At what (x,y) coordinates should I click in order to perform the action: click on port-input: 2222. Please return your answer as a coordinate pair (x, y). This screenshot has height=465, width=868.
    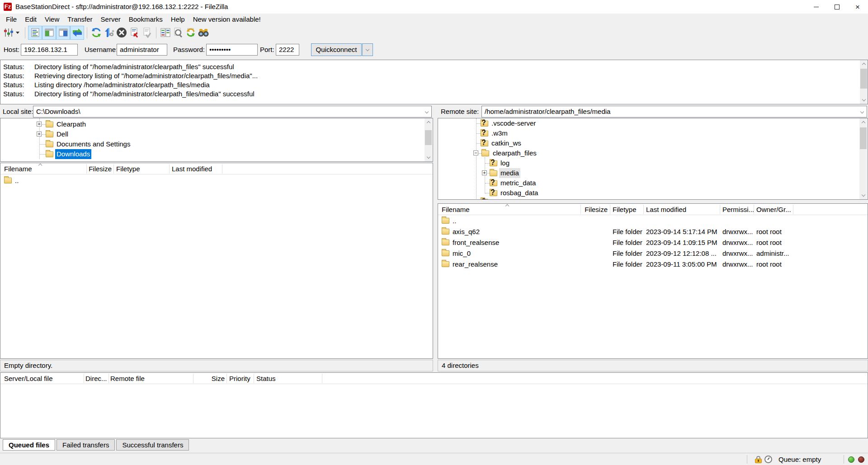
    Looking at the image, I should click on (288, 50).